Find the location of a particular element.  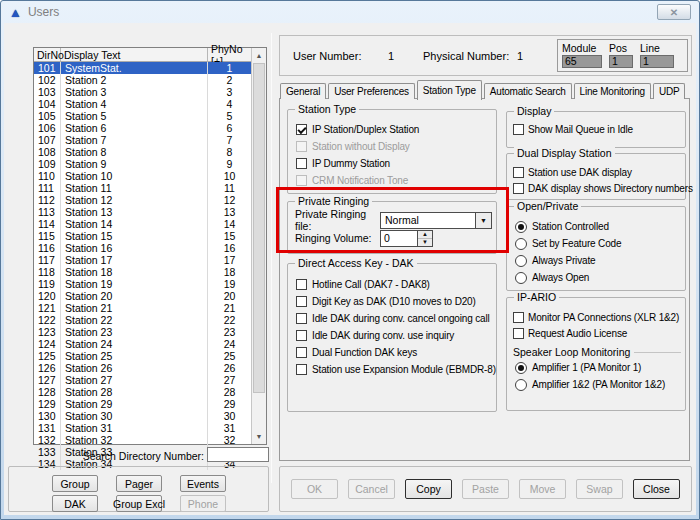

dirno-cell: 120 is located at coordinates (48, 296).